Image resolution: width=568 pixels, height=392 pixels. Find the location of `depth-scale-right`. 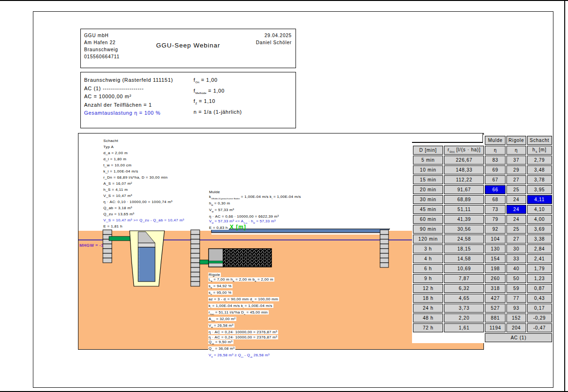

depth-scale-right is located at coordinates (384, 249).